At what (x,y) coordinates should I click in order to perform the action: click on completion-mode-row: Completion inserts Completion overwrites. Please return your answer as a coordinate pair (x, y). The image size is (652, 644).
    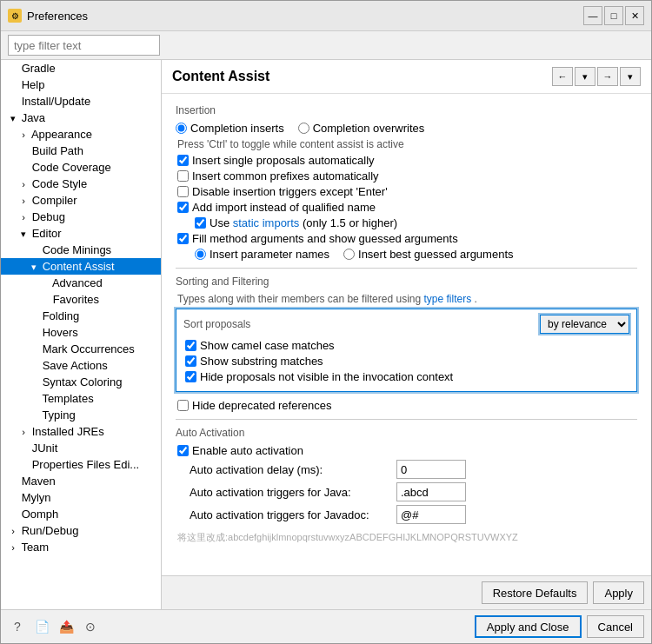
    Looking at the image, I should click on (407, 129).